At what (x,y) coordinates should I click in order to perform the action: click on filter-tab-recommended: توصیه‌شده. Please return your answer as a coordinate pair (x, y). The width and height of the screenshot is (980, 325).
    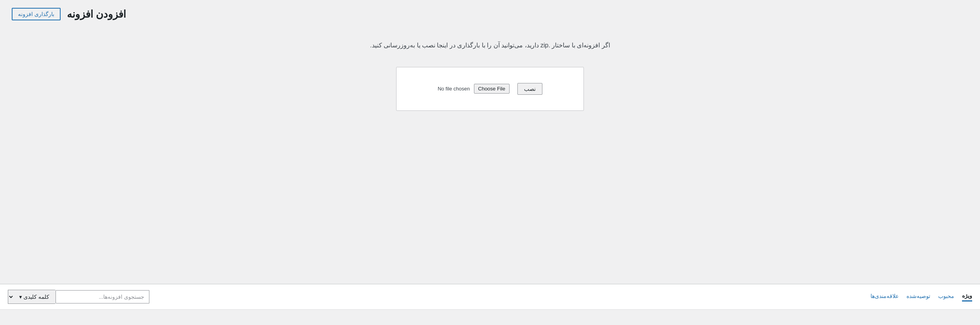
    Looking at the image, I should click on (918, 297).